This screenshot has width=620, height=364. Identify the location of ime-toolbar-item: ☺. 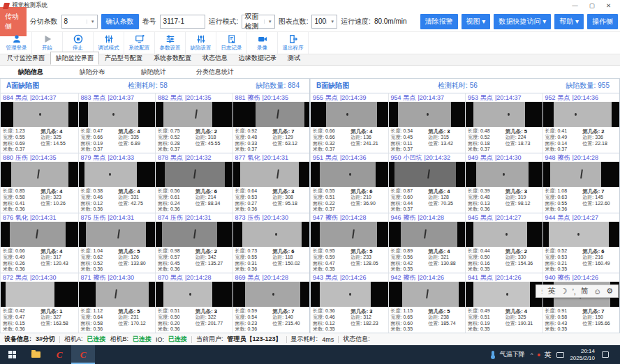
(598, 291).